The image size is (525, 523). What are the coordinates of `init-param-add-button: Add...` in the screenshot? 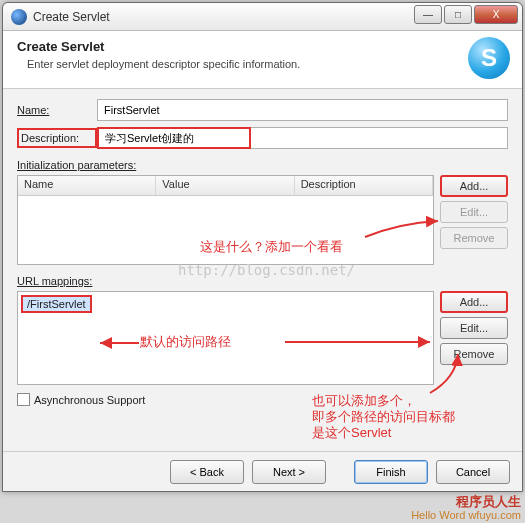 It's located at (474, 186).